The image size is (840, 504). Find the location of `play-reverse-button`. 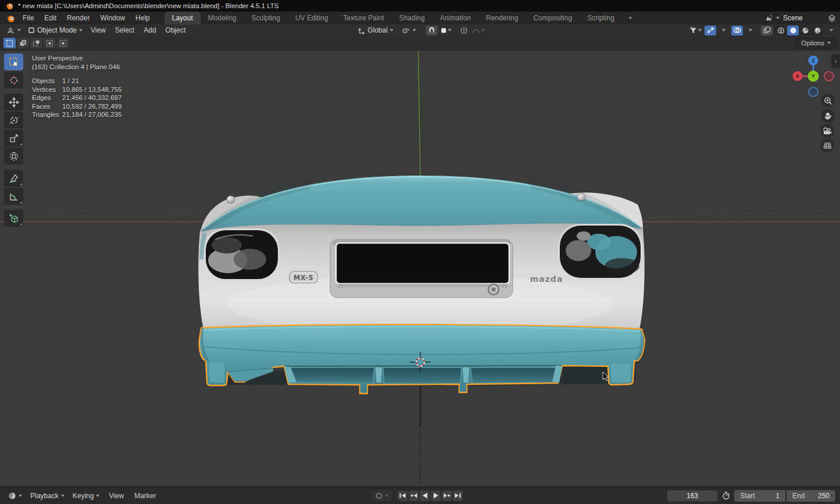

play-reverse-button is located at coordinates (424, 496).